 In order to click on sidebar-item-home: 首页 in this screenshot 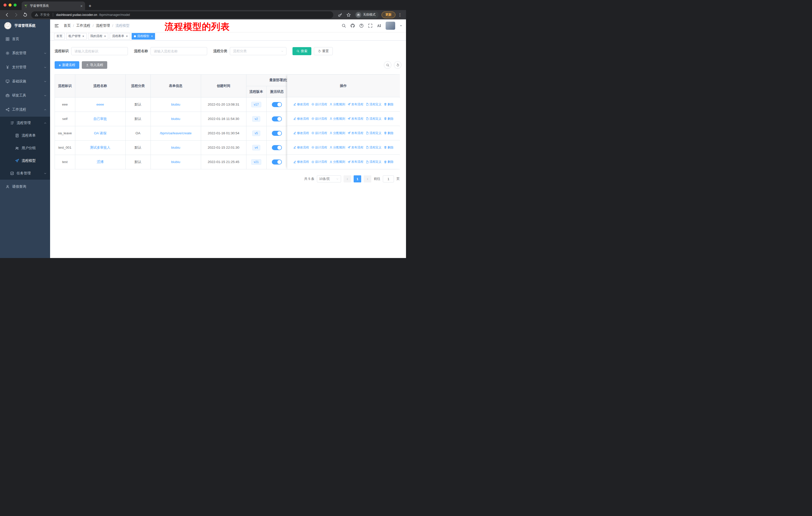, I will do `click(25, 39)`.